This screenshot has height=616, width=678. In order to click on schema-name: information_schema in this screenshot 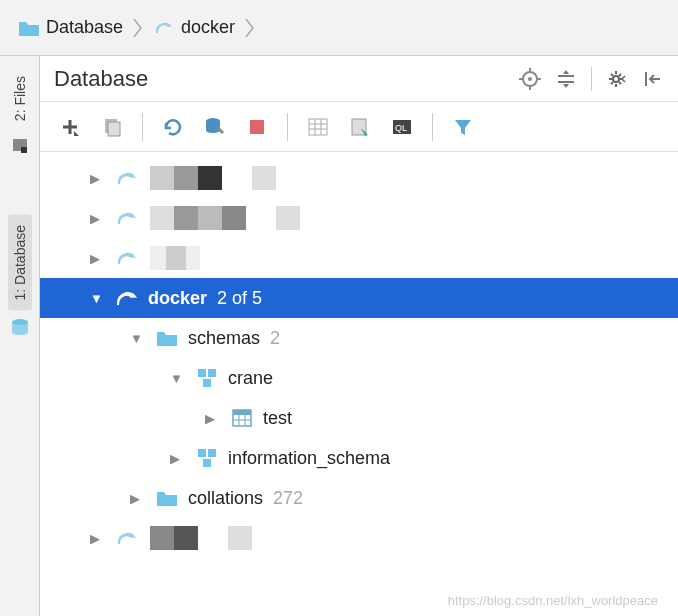, I will do `click(309, 458)`.